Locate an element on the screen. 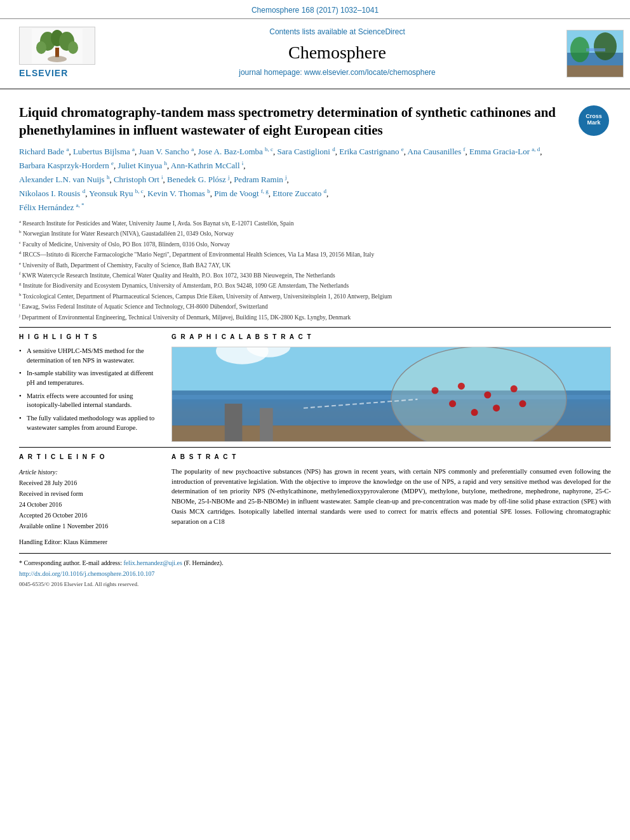  graphical-abstract-column: G R A P H I C A L A B S T R A C T is located at coordinates (391, 387).